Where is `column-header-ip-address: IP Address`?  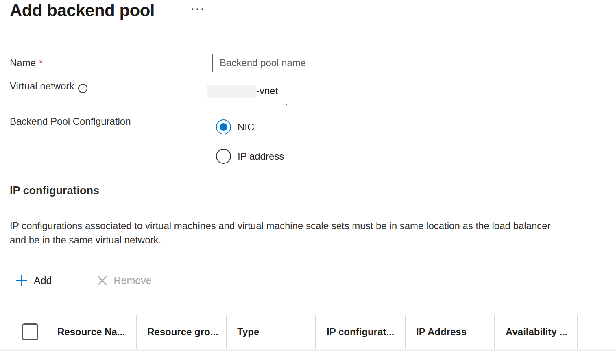
column-header-ip-address: IP Address is located at coordinates (450, 332).